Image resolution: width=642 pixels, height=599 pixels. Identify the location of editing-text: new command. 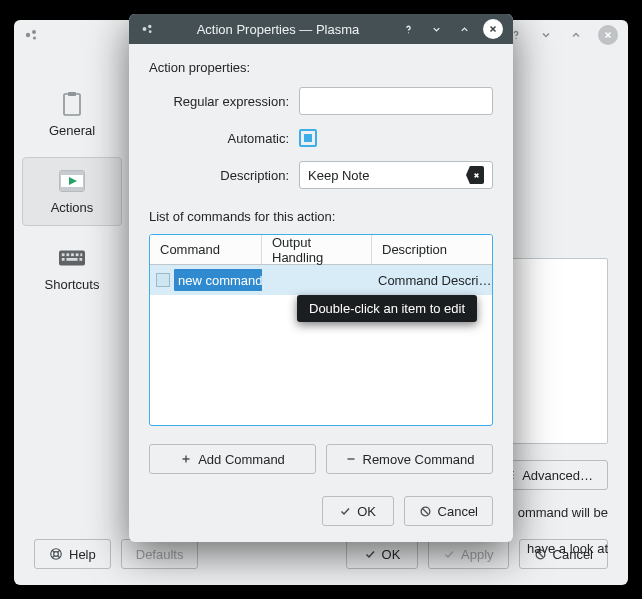
(220, 280).